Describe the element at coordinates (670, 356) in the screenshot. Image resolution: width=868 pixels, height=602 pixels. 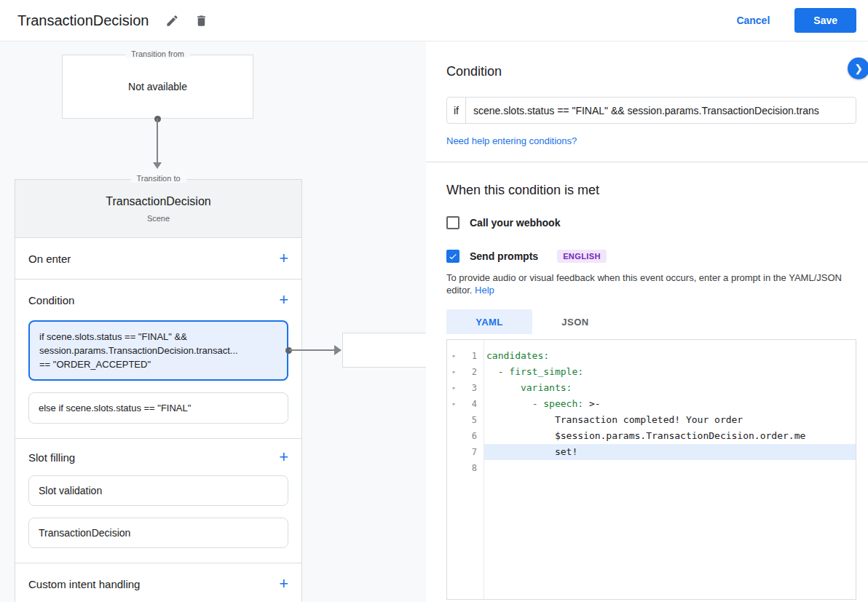
I see `code-line: candidates:` at that location.